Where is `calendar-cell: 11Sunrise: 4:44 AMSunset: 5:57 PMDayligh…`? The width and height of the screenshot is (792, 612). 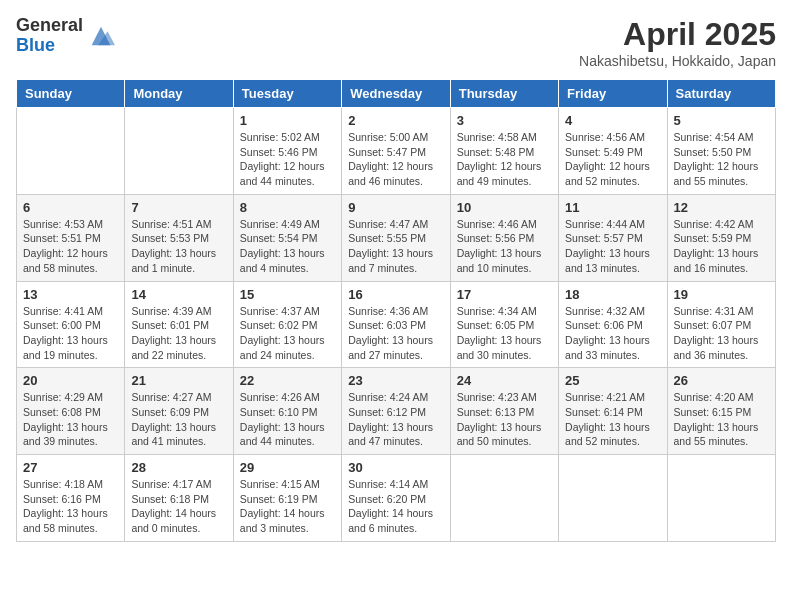
calendar-cell: 11Sunrise: 4:44 AMSunset: 5:57 PMDayligh… is located at coordinates (613, 238).